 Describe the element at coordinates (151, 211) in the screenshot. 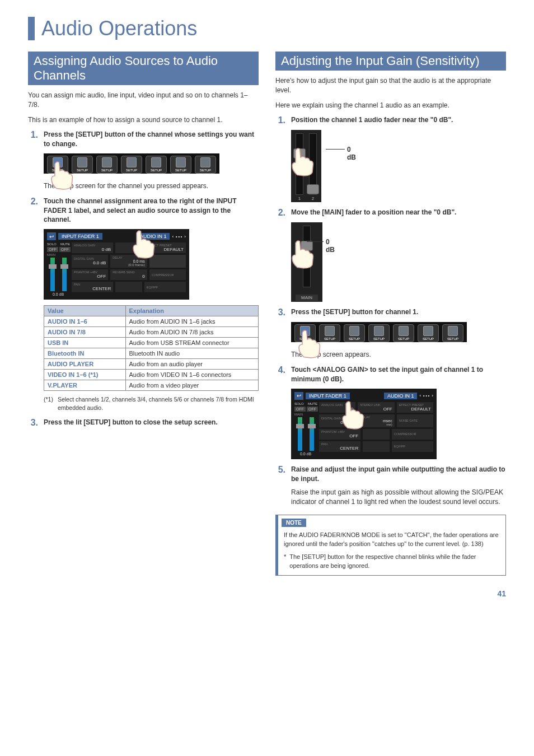

I see `step-text: Touch the channel assignment area to the…` at that location.